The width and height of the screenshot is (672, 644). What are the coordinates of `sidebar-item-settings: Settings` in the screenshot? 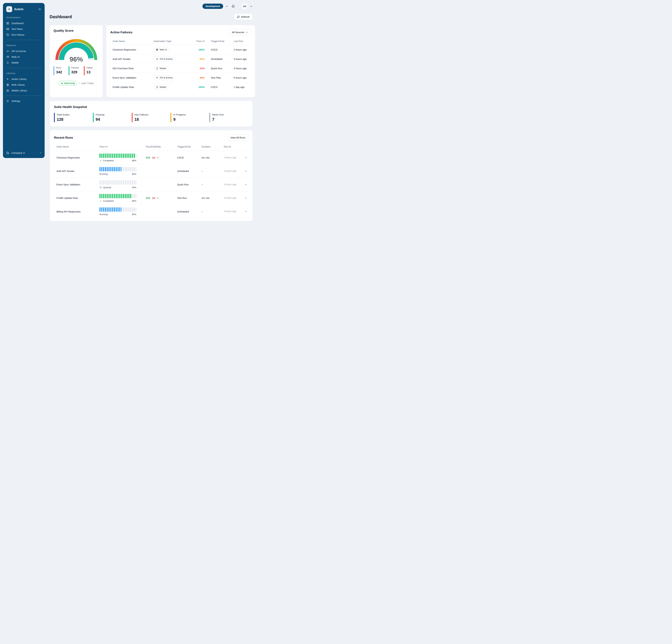 It's located at (24, 101).